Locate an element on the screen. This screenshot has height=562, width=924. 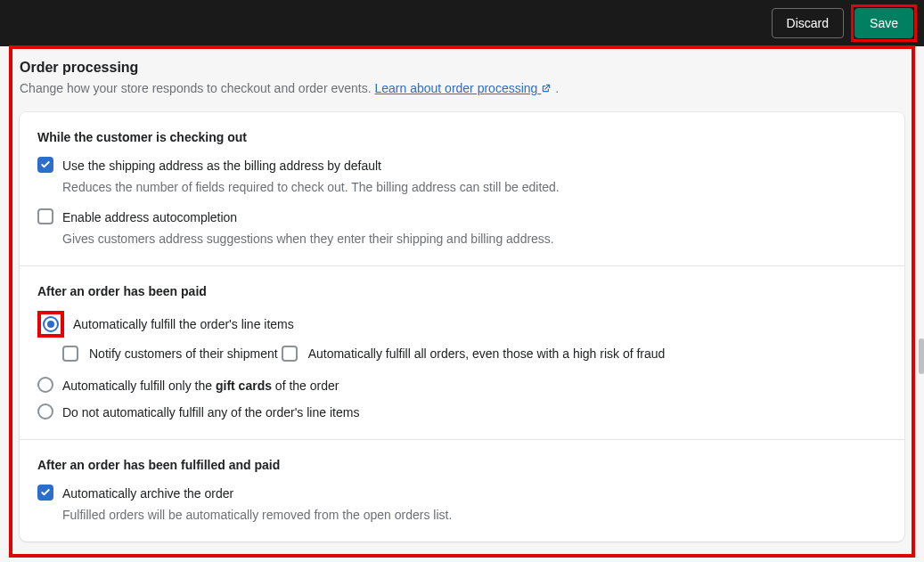
radio-auto-fulfill is located at coordinates (51, 324).